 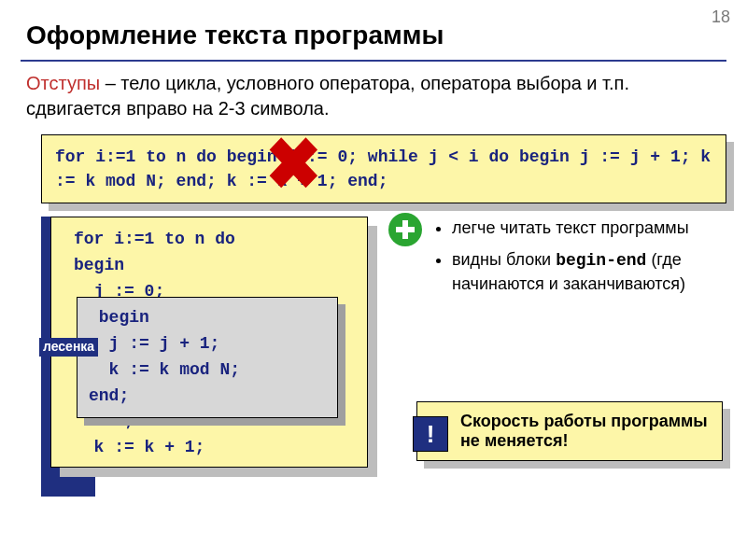 I want to click on x-cross-icon: ✖, so click(x=293, y=164).